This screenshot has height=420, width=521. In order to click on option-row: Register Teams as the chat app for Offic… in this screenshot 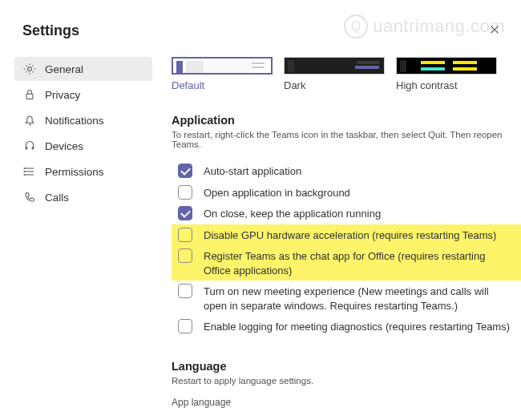, I will do `click(346, 263)`.